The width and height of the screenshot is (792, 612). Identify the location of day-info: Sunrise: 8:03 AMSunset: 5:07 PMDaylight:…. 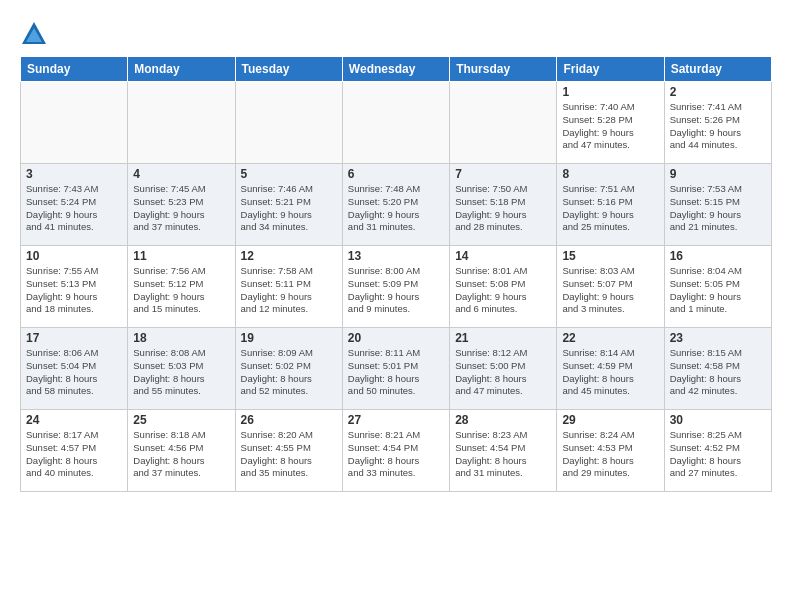
(610, 290).